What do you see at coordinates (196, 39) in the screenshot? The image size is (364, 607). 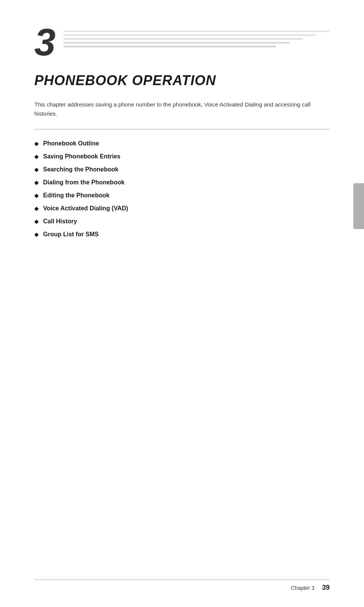 I see `chapter-lines` at bounding box center [196, 39].